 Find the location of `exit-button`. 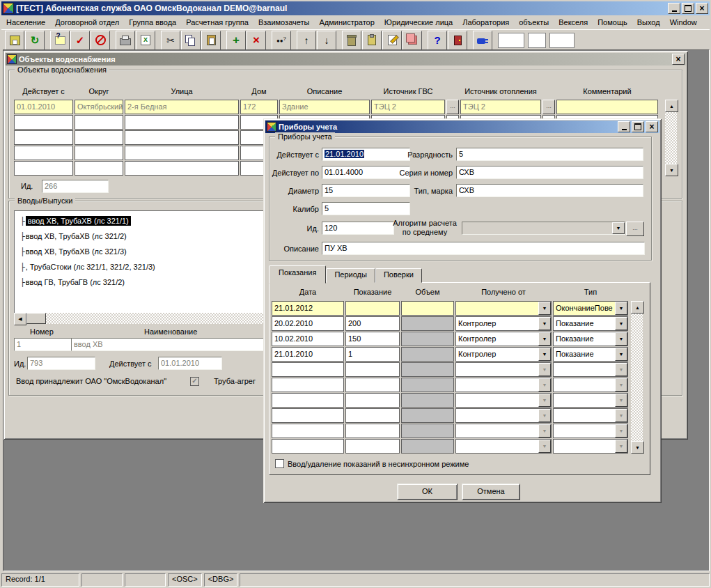

exit-button is located at coordinates (458, 40).